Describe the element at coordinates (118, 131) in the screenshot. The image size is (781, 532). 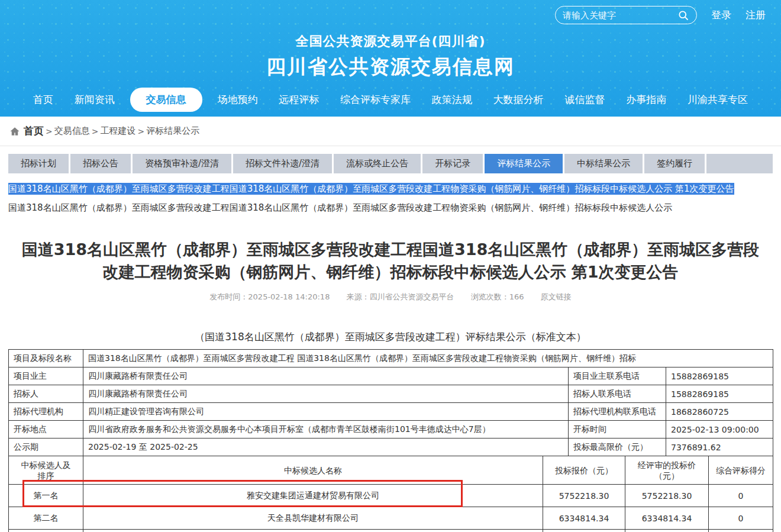
I see `breadcrumb-engineering: 工程建设` at that location.